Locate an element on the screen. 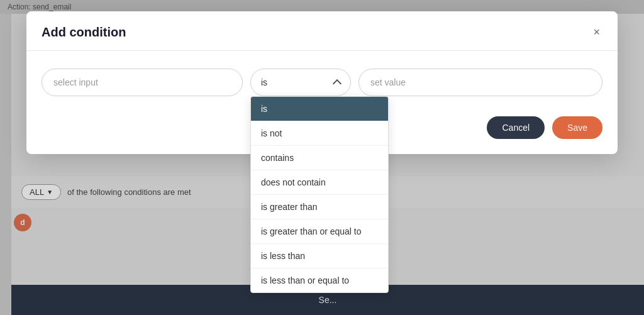  operator-value: is is located at coordinates (264, 82).